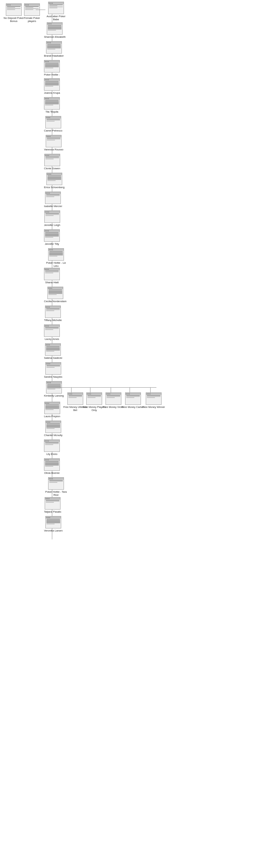 The width and height of the screenshot is (275, 868). Describe the element at coordinates (52, 454) in the screenshot. I see `label-lily: Lily Elviro` at that location.